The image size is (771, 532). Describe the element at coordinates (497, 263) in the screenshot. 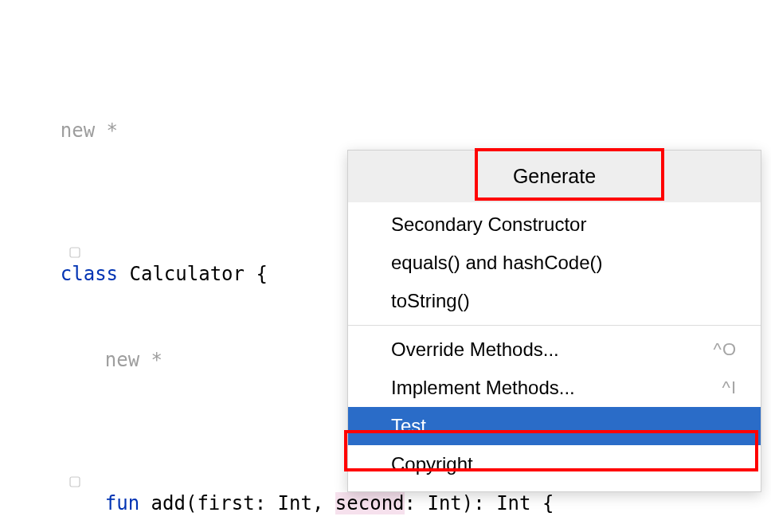

I see `popup-item-label: equals() and hashCode()` at that location.